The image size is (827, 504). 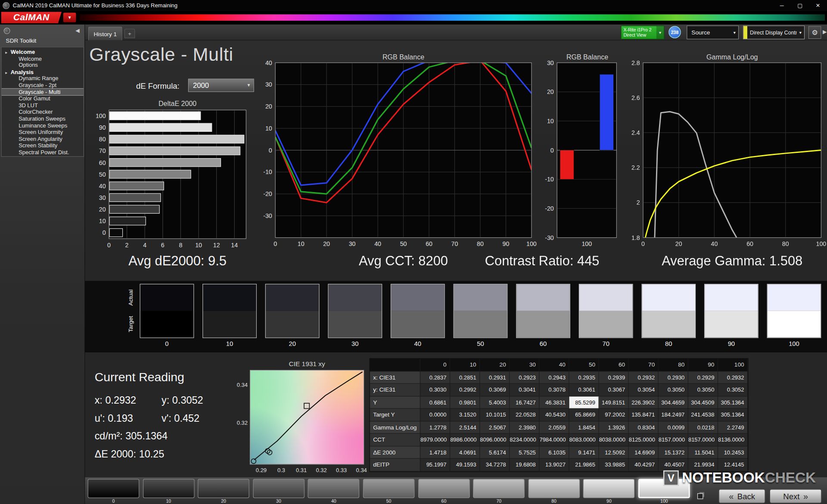 What do you see at coordinates (43, 92) in the screenshot?
I see `sidebar-item-grayscale-multi: Grayscale - Multi` at bounding box center [43, 92].